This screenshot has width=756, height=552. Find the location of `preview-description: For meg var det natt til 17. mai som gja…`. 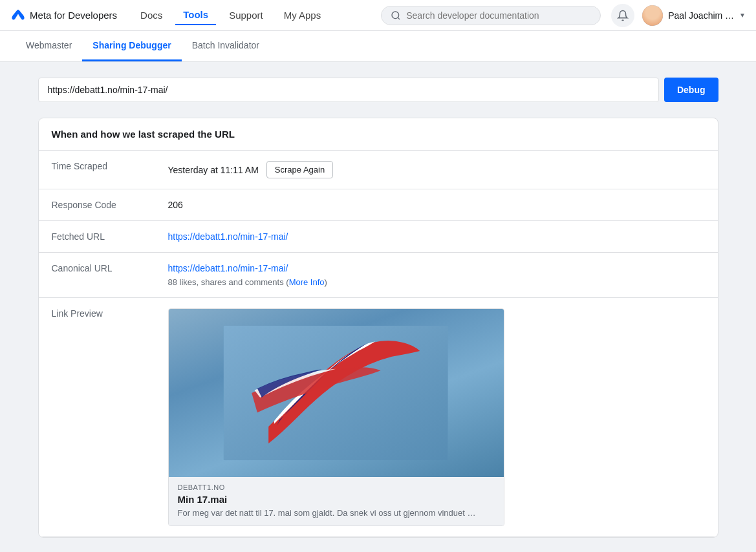

preview-description: For meg var det natt til 17. mai som gja… is located at coordinates (336, 513).